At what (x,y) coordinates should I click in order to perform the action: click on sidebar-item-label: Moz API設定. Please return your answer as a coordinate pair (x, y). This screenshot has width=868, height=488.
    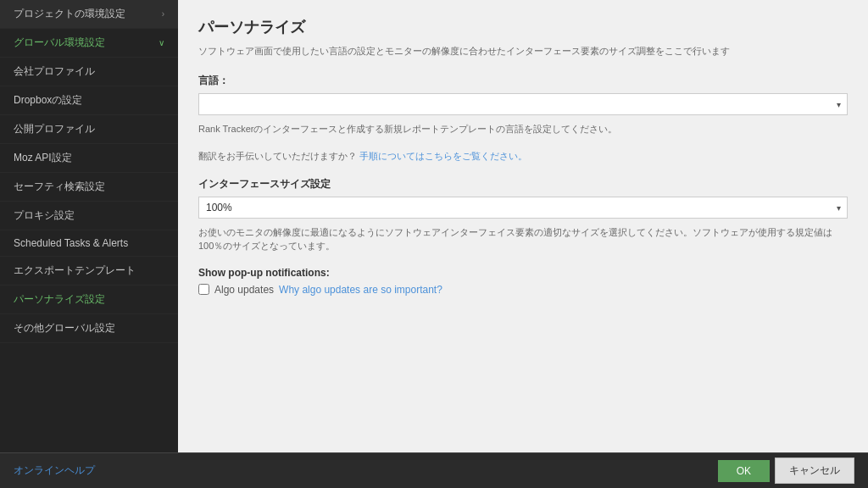
    Looking at the image, I should click on (42, 158).